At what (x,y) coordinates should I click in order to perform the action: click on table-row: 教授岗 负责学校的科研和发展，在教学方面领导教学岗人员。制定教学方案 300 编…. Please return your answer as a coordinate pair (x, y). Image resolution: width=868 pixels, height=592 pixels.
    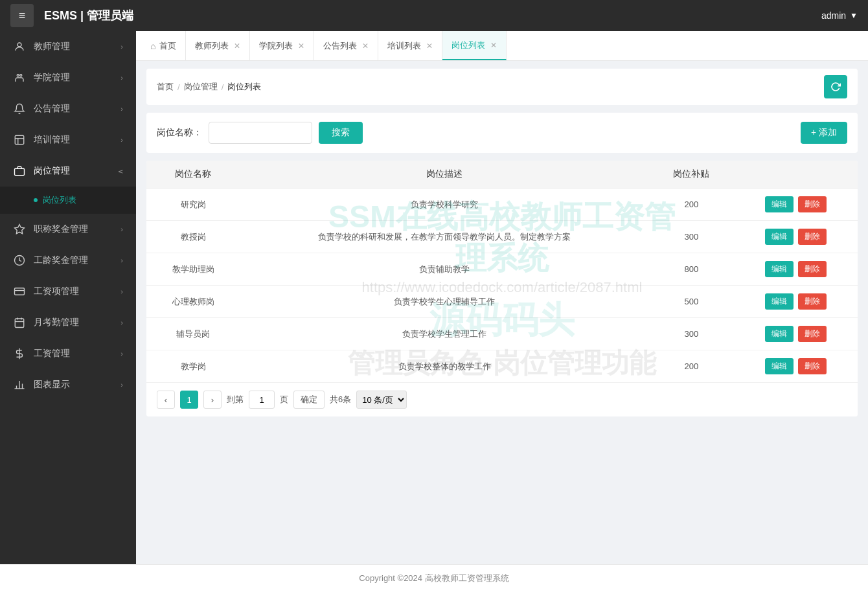
    Looking at the image, I should click on (502, 237).